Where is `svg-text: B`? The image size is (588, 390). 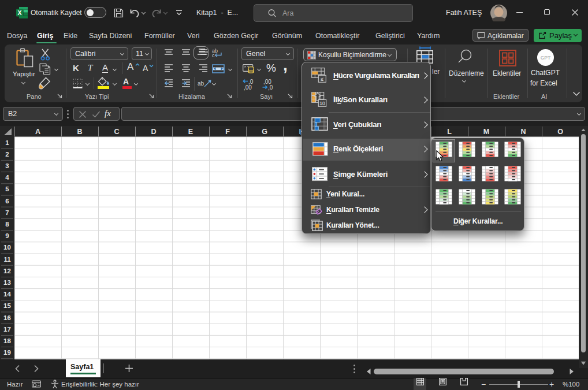
svg-text: B is located at coordinates (80, 132).